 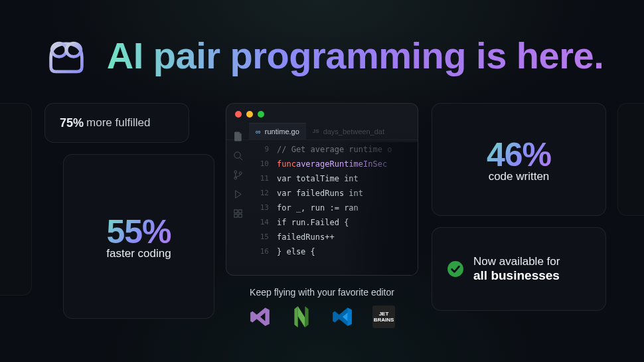 I want to click on debug-icon, so click(x=238, y=194).